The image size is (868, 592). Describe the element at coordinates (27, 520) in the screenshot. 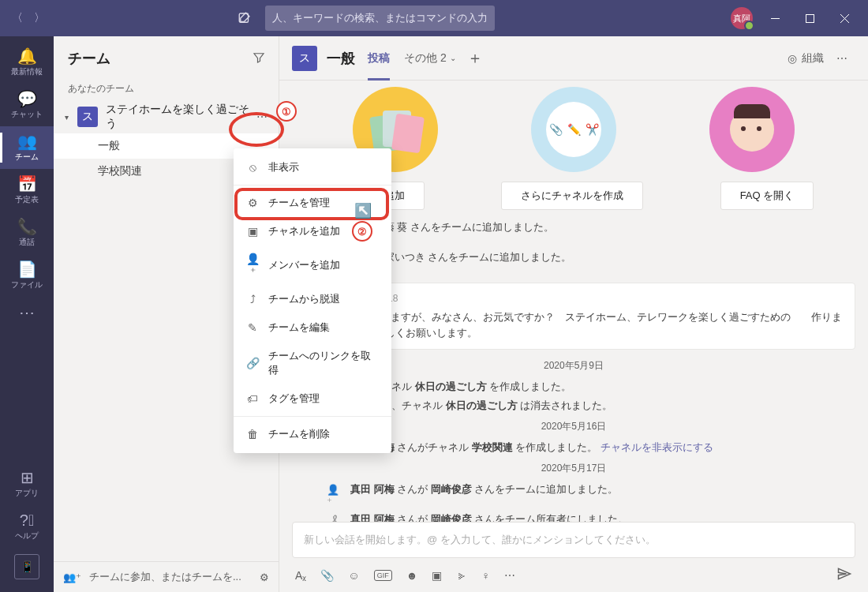

I see `help-icon: ?⃝` at that location.